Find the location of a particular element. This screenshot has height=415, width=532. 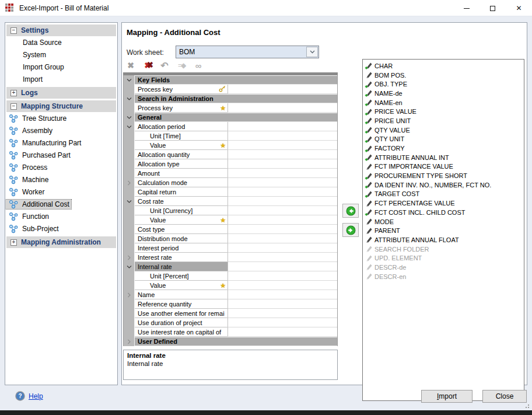

field-item-factory: FACTORY is located at coordinates (444, 148).